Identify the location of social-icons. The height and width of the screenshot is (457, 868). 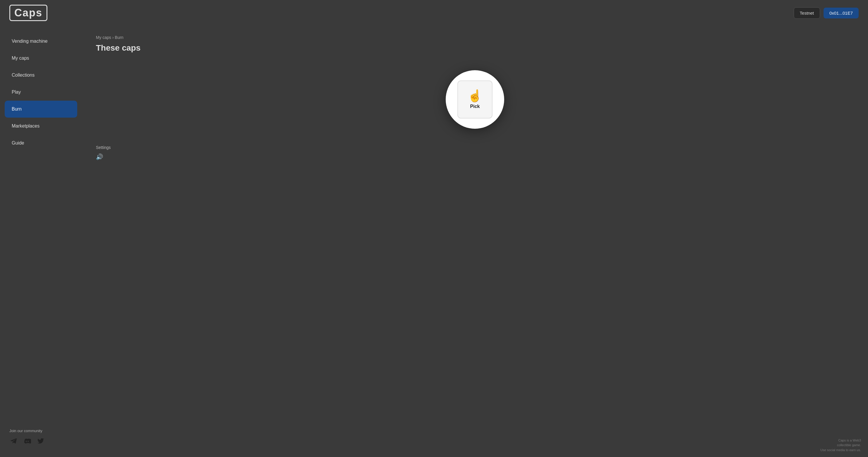
(41, 441).